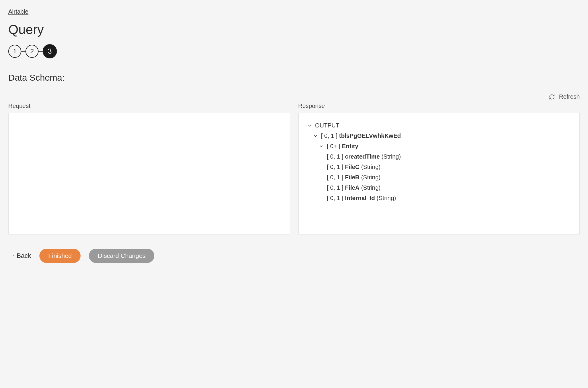  I want to click on response-label: Response, so click(439, 106).